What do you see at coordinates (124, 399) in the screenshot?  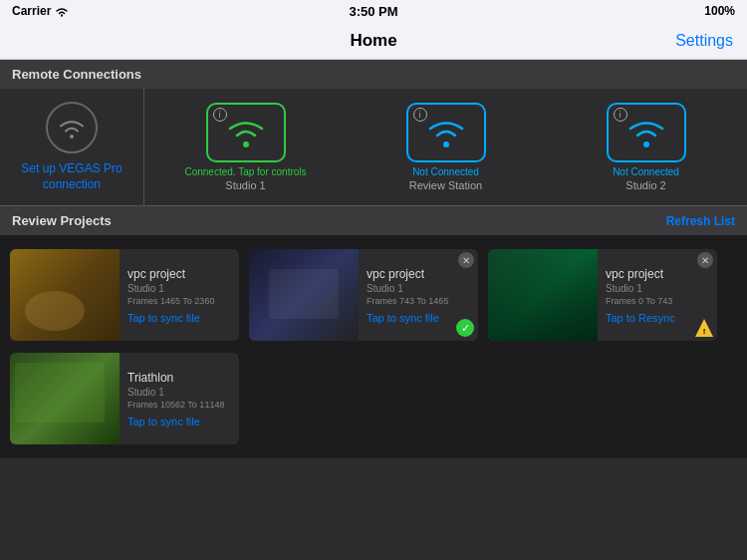 I see `project-card-4: Triathlon Studio 1 Frames 10562 To 11148…` at bounding box center [124, 399].